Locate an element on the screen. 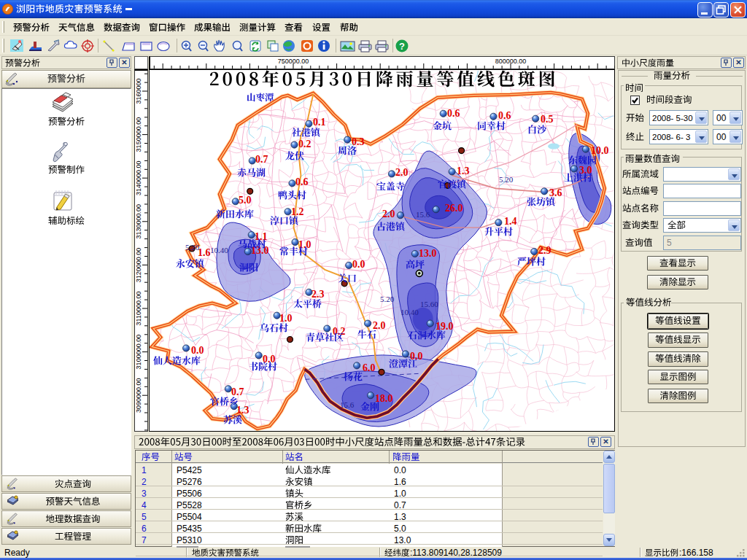 The height and width of the screenshot is (560, 747). svg-text: 3120000.00 is located at coordinates (139, 265).